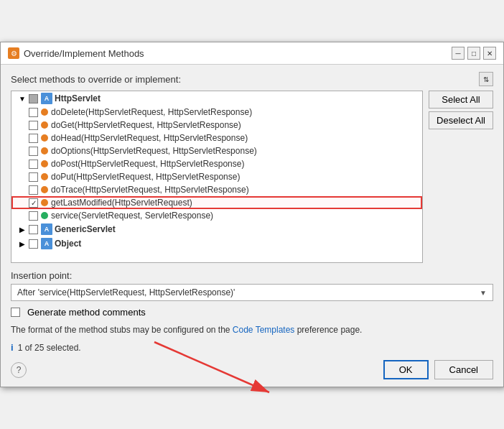 The height and width of the screenshot is (429, 504). What do you see at coordinates (45, 125) in the screenshot?
I see `method-icon-doGet` at bounding box center [45, 125].